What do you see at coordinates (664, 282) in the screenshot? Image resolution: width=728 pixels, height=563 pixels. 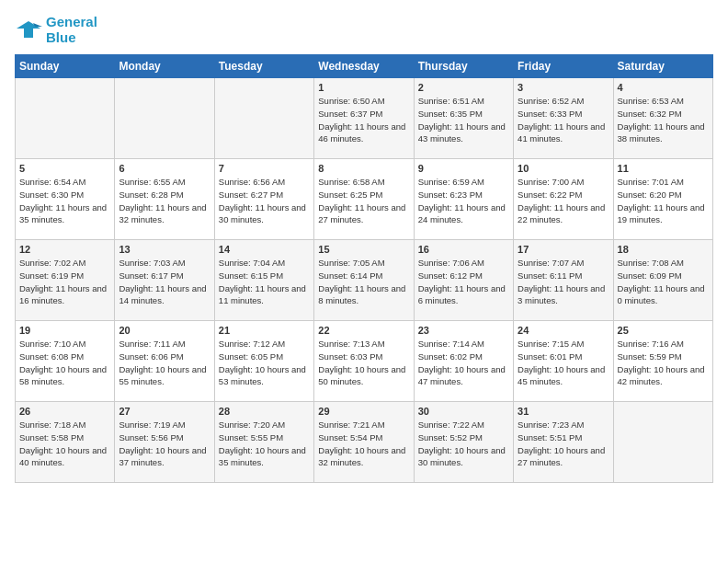 I see `day-info: Sunrise: 7:08 AMSunset: 6:09 PMDaylight:…` at bounding box center [664, 282].